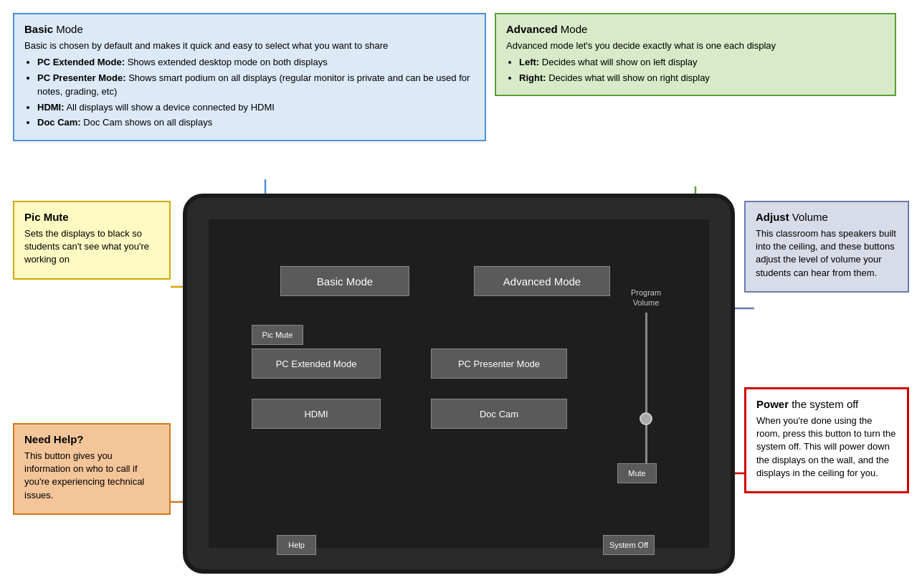  What do you see at coordinates (499, 414) in the screenshot?
I see `doc-cam-button: Doc Cam` at bounding box center [499, 414].